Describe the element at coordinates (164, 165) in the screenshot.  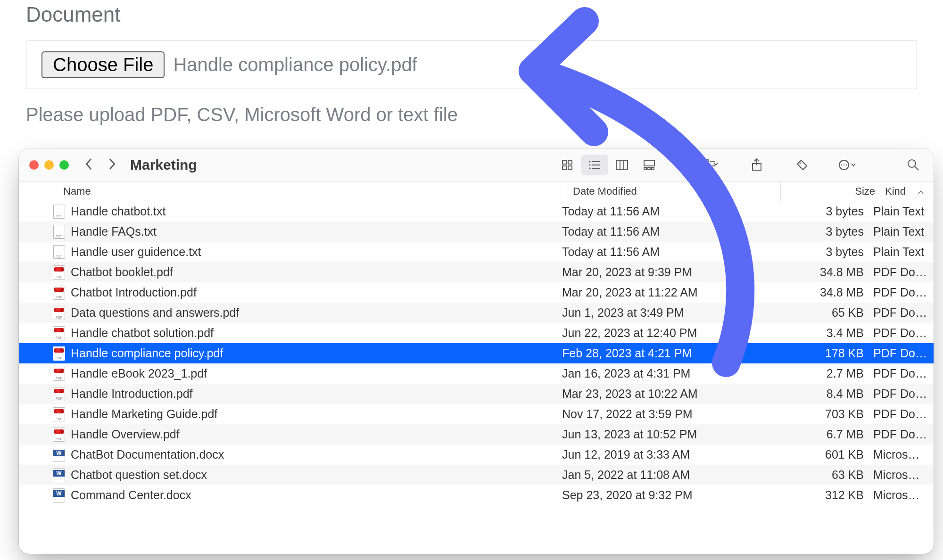
I see `folder-title: Marketing` at that location.